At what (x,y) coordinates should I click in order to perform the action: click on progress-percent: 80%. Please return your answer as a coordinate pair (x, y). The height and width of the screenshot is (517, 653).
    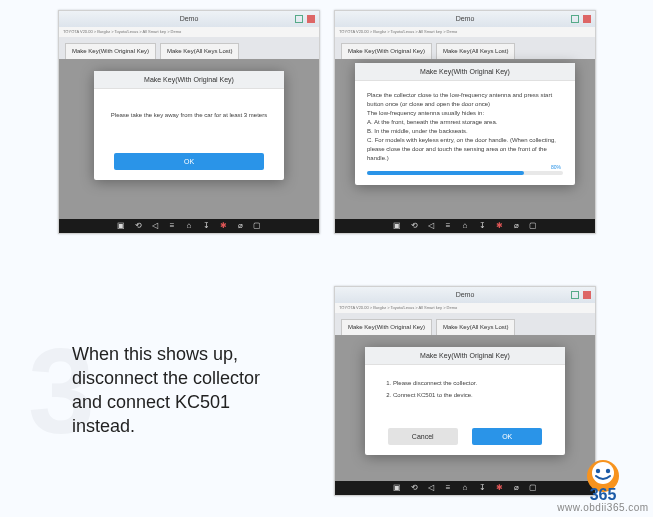
    Looking at the image, I should click on (556, 168).